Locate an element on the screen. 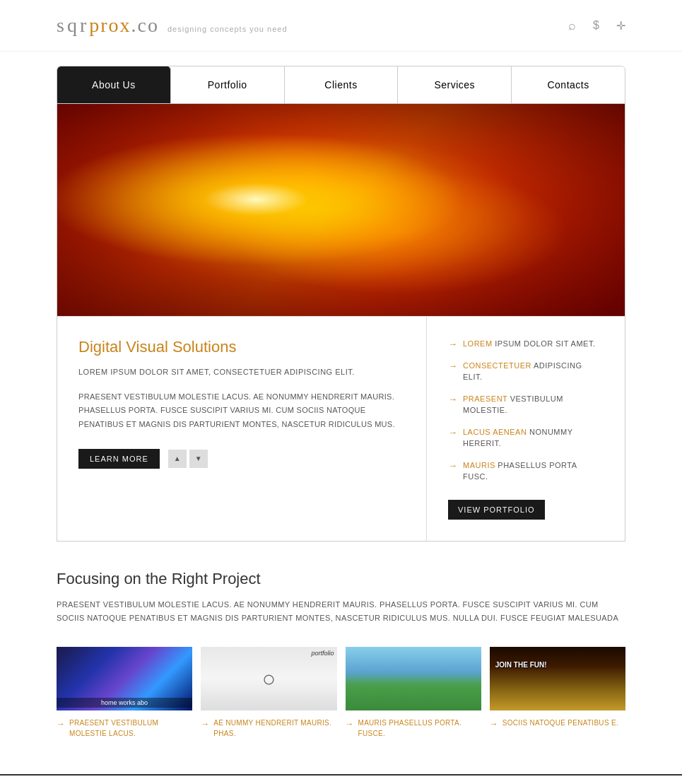  nav-tab-clients: Clients is located at coordinates (342, 85).